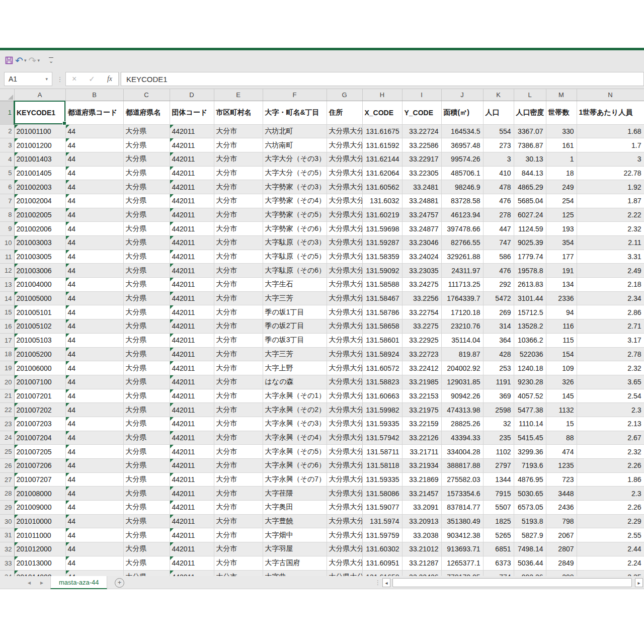 This screenshot has height=644, width=644. Describe the element at coordinates (498, 327) in the screenshot. I see `cell: 314` at that location.